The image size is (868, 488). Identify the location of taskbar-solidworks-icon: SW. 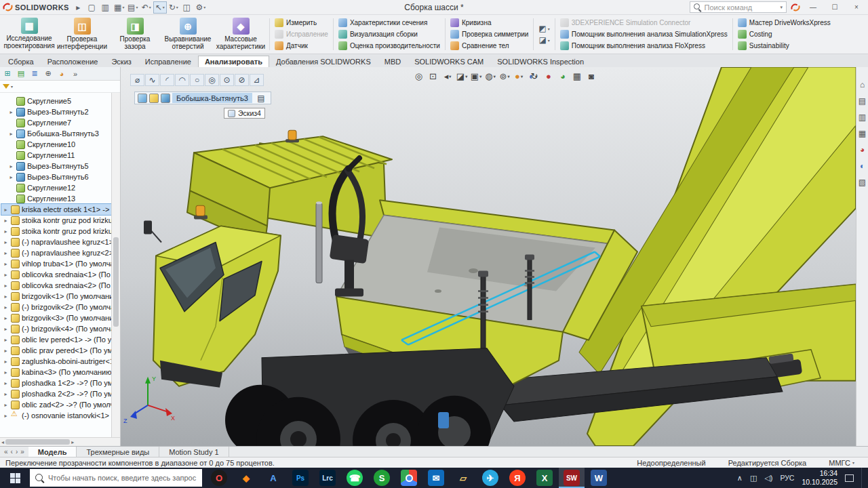
(572, 478).